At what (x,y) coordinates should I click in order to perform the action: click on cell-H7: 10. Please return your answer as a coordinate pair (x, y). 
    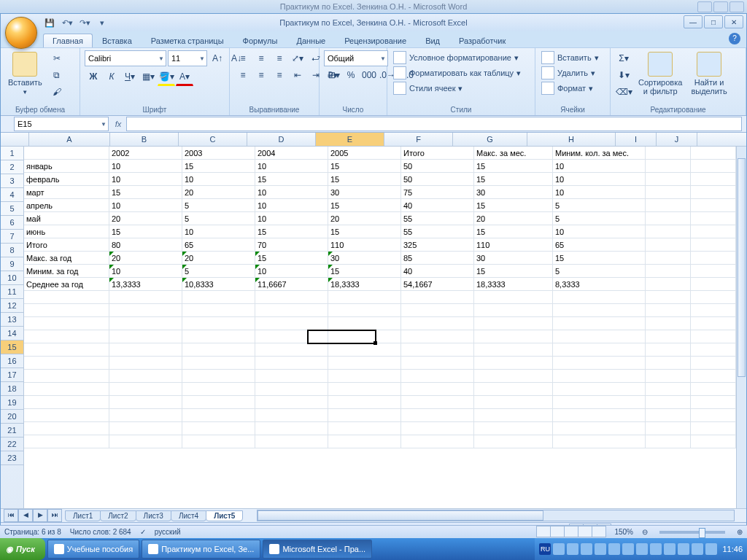
    Looking at the image, I should click on (600, 232).